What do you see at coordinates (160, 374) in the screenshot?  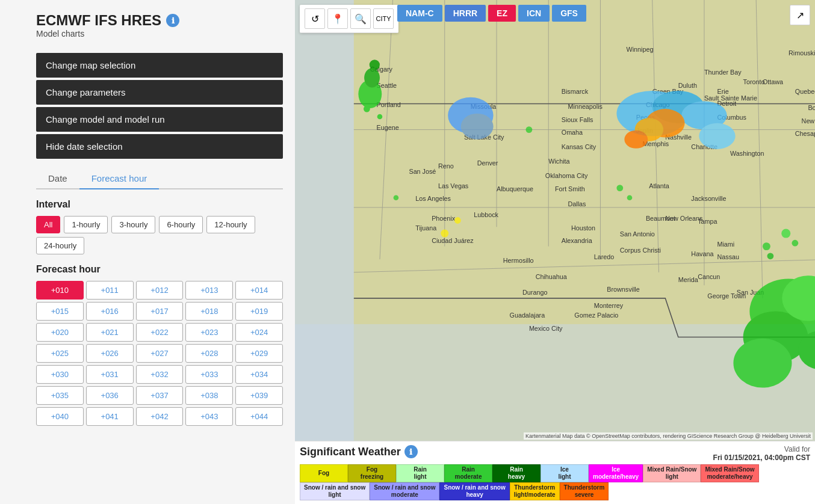 I see `forecast-hour-btn-+032: +032` at bounding box center [160, 374].